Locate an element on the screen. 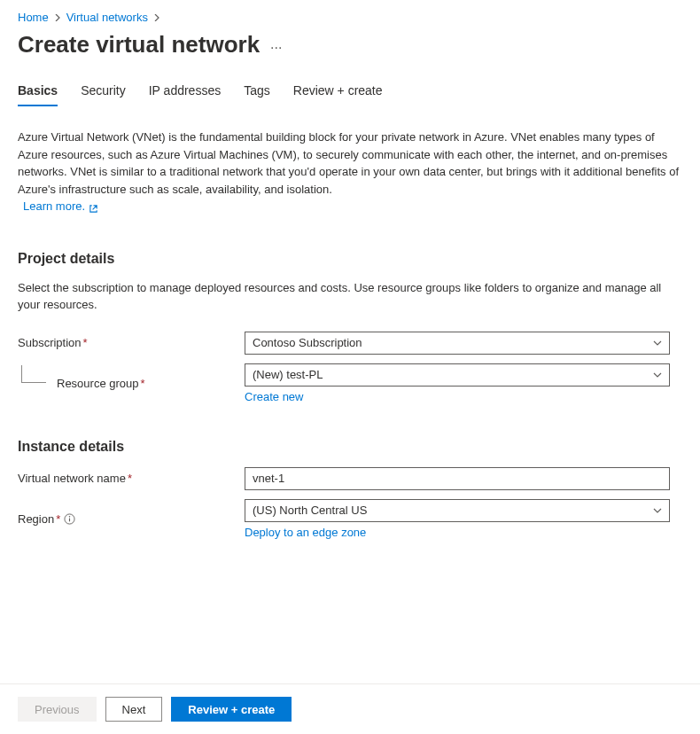 The height and width of the screenshot is (734, 700). resource-group-label: Resource group is located at coordinates (97, 383).